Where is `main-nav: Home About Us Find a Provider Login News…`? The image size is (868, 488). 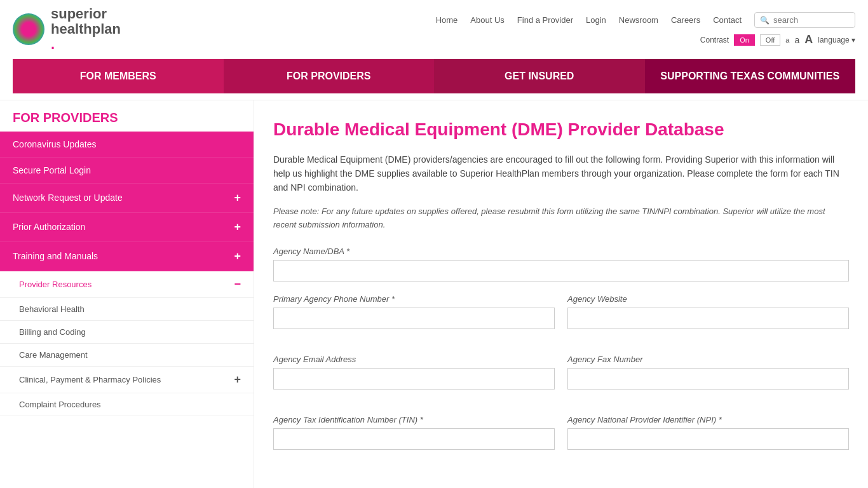
main-nav: Home About Us Find a Provider Login News… is located at coordinates (646, 20).